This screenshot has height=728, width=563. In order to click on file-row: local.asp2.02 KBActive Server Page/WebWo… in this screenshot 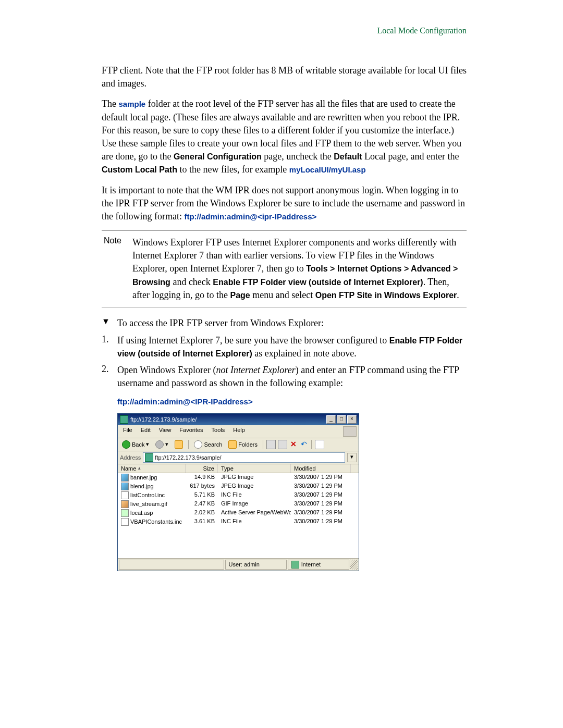, I will do `click(238, 513)`.